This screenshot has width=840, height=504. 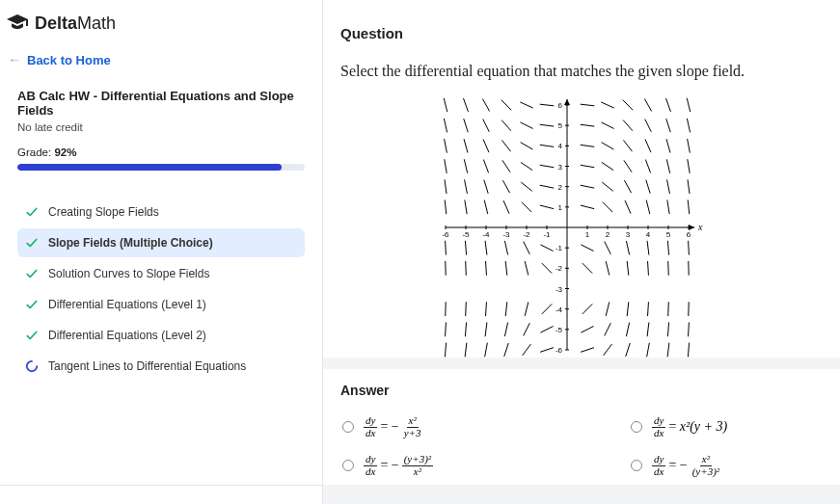 I want to click on progress-bar, so click(x=161, y=168).